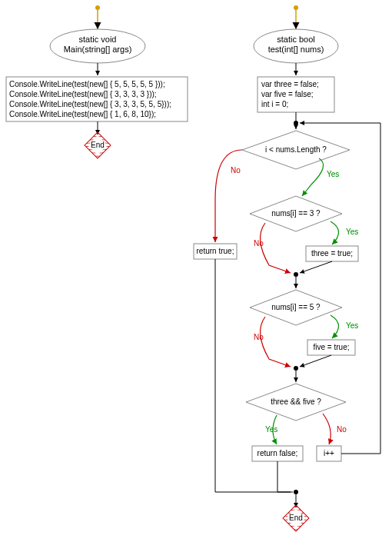 Image resolution: width=392 pixels, height=552 pixels. What do you see at coordinates (258, 337) in the screenshot?
I see `d3-no: No` at bounding box center [258, 337].